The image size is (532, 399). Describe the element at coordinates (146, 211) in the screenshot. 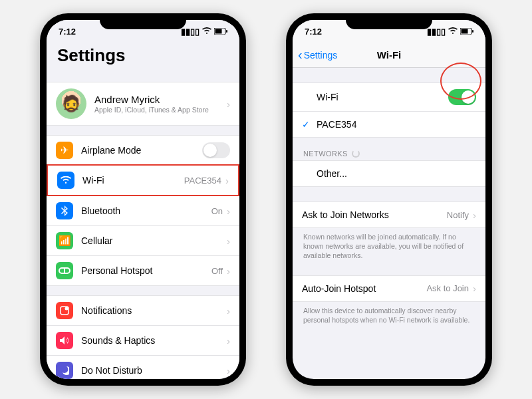

I see `bluetooth-label: Bluetooth` at that location.